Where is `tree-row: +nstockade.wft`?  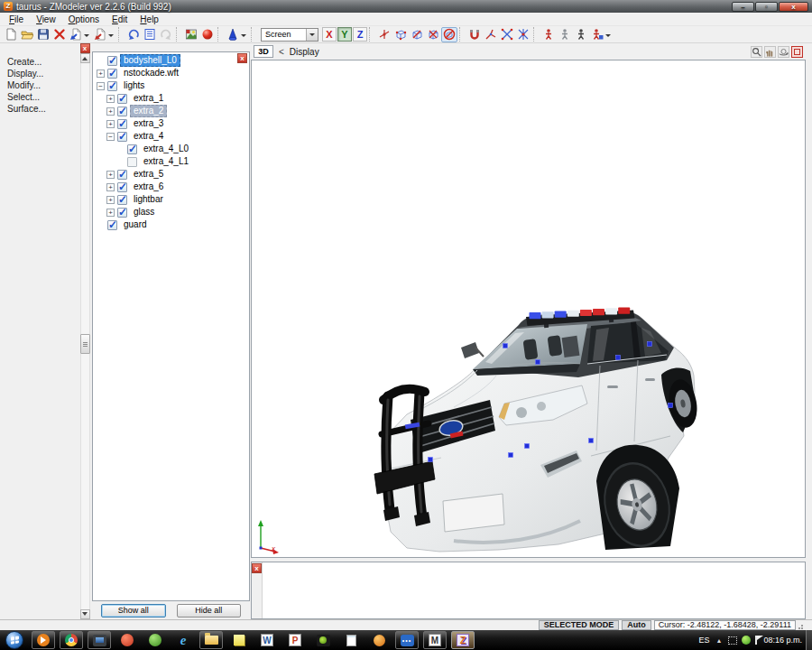 tree-row: +nstockade.wft is located at coordinates (171, 73).